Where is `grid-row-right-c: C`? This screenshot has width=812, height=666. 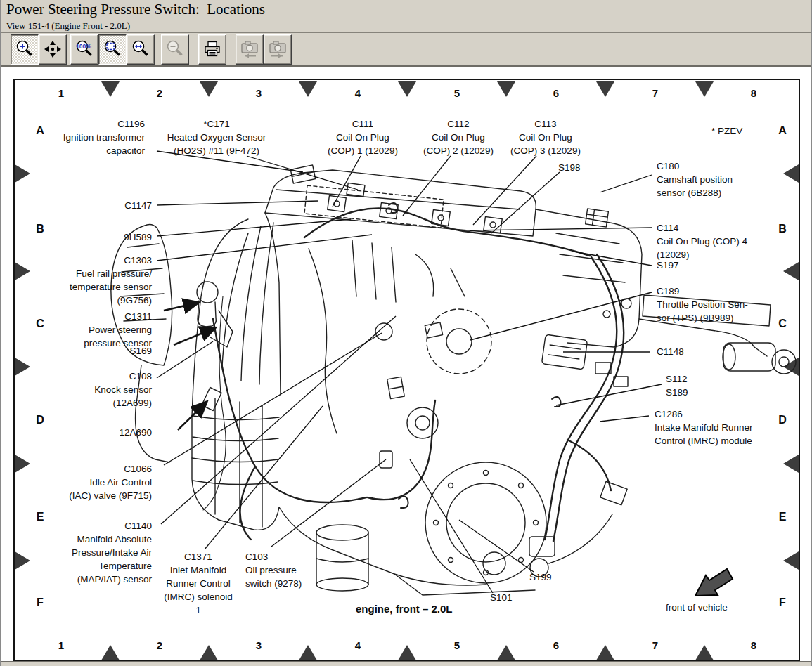
grid-row-right-c: C is located at coordinates (782, 324).